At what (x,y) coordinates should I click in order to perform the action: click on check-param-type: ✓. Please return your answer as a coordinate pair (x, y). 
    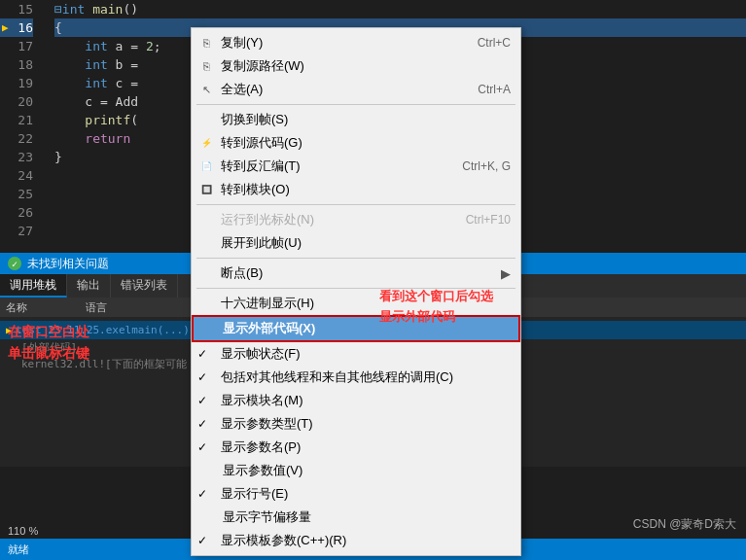
    Looking at the image, I should click on (202, 424).